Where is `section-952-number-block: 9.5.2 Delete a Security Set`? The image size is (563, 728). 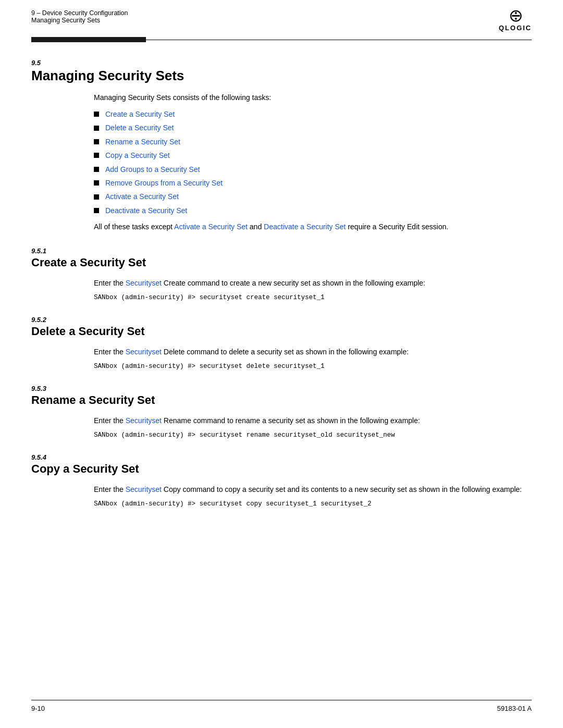
section-952-number-block: 9.5.2 Delete a Security Set is located at coordinates (282, 327).